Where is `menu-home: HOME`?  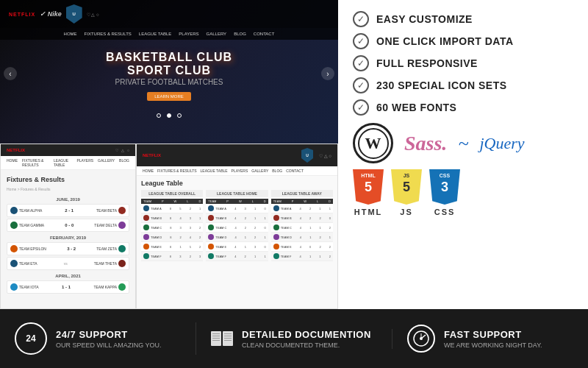
menu-home: HOME is located at coordinates (71, 34).